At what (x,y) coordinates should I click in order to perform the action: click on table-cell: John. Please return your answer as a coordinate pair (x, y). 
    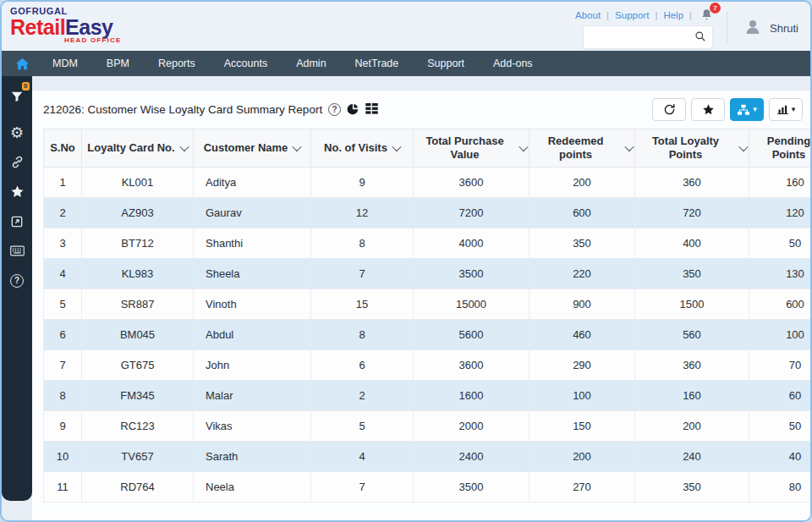
    Looking at the image, I should click on (252, 365).